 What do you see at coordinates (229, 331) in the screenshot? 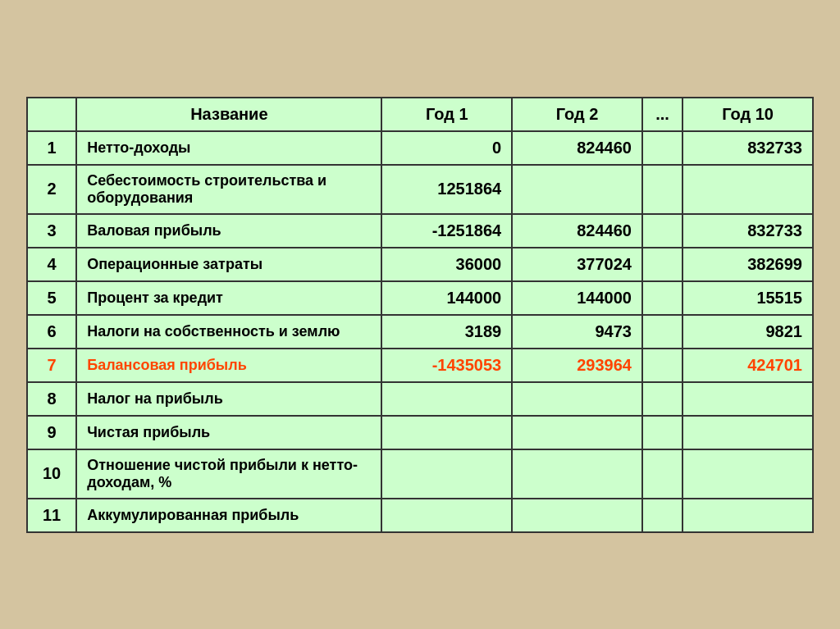
I see `row-name: Налоги на собственность и землю` at bounding box center [229, 331].